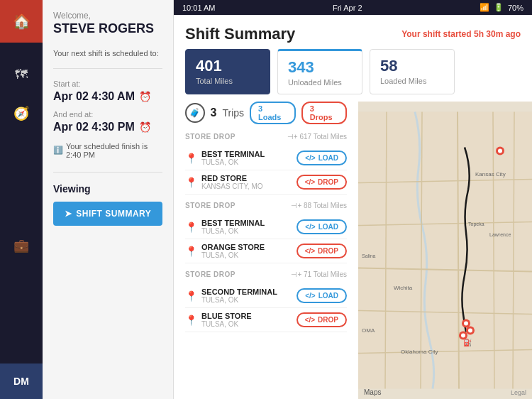  What do you see at coordinates (240, 295) in the screenshot?
I see `store-info-3-1: SECOND TERMINAL TULSA, OK` at bounding box center [240, 295].